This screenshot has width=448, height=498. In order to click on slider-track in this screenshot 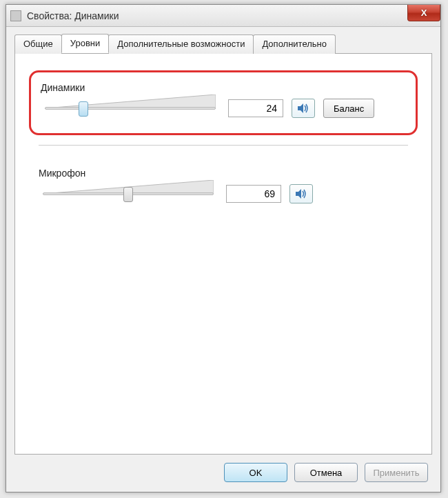, I will do `click(130, 108)`.